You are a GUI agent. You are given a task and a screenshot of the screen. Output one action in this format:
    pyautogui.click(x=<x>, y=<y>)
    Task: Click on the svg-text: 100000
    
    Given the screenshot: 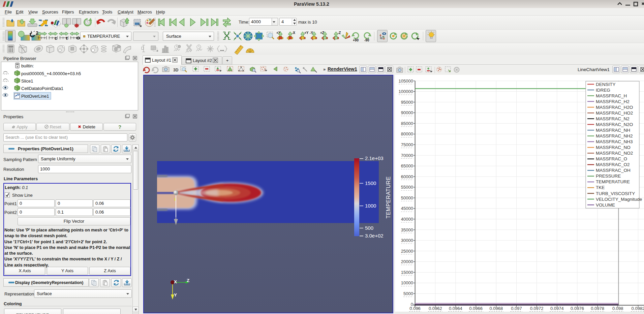 What is the action you would take?
    pyautogui.click(x=406, y=92)
    